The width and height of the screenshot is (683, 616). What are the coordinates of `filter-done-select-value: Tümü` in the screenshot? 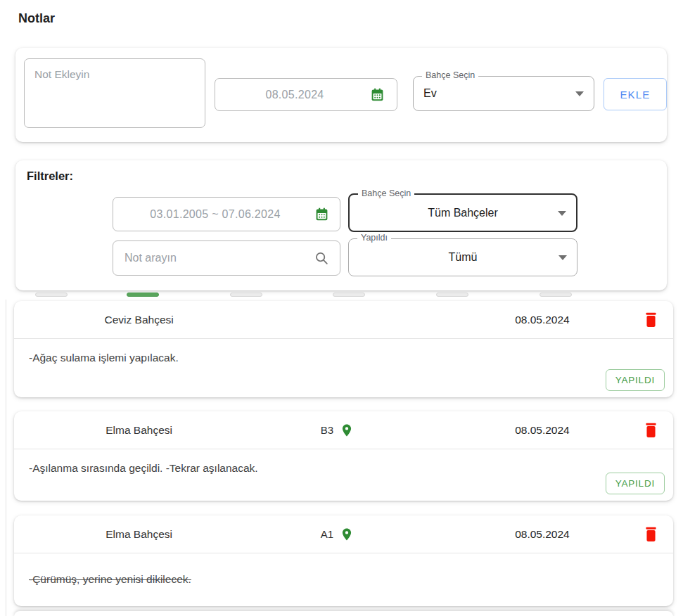 It's located at (463, 257).